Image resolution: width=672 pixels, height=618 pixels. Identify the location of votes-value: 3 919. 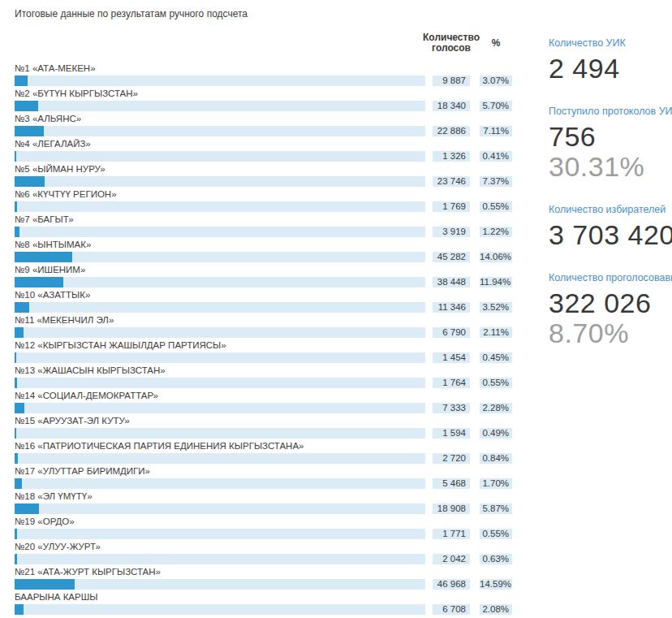
(451, 232).